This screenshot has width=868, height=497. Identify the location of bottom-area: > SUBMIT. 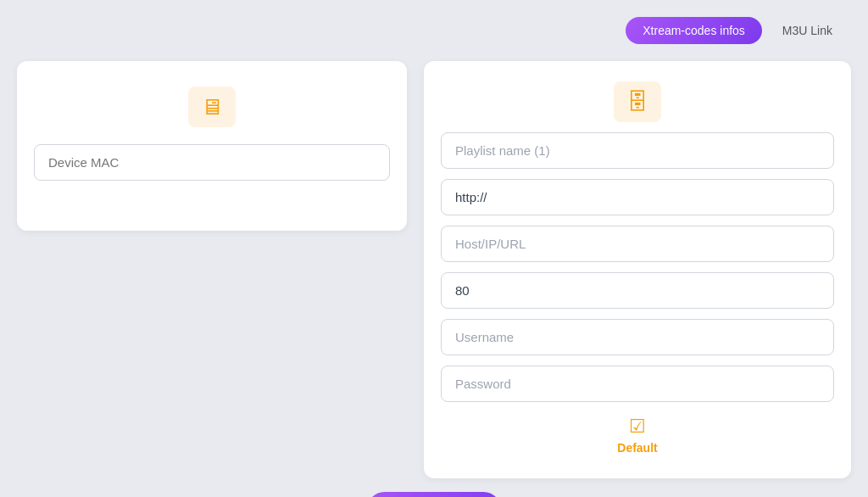
(434, 494).